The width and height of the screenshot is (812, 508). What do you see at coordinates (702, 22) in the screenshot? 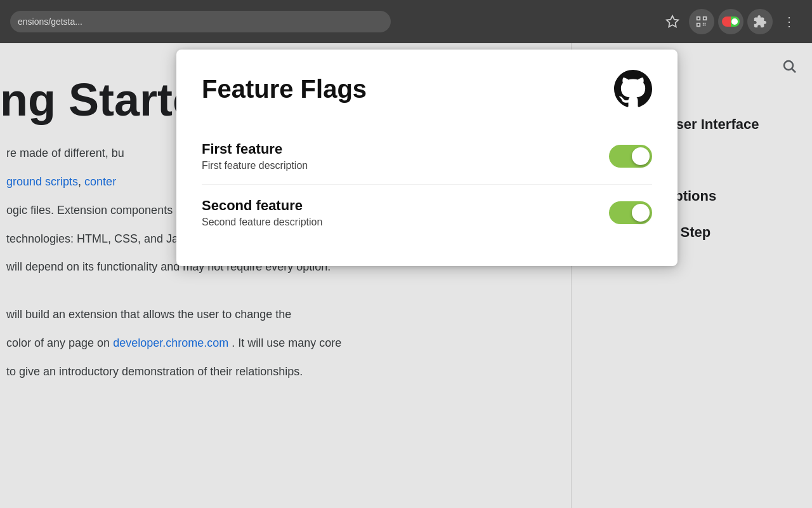
I see `qr-button` at bounding box center [702, 22].